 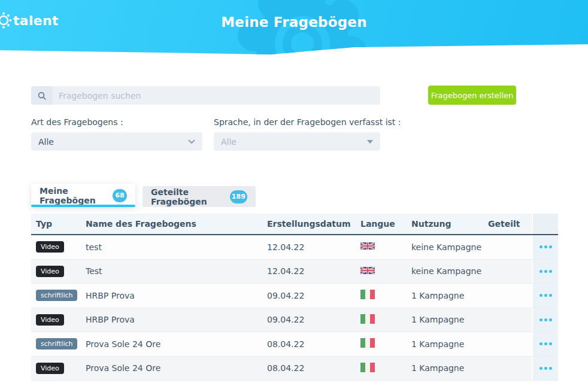 What do you see at coordinates (297, 141) in the screenshot?
I see `language-filter-select: Alle` at bounding box center [297, 141].